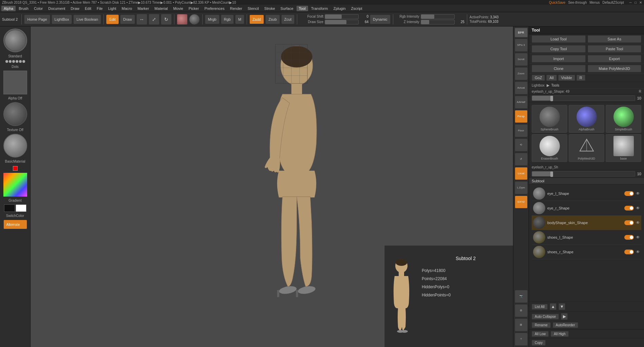 The height and width of the screenshot is (347, 644). What do you see at coordinates (15, 61) in the screenshot?
I see `dots-preview` at bounding box center [15, 61].